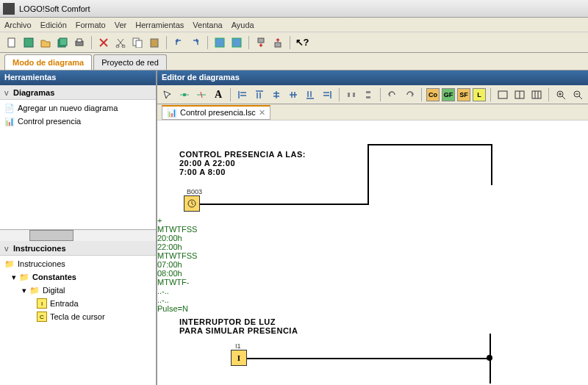 The width and height of the screenshot is (588, 385). Describe the element at coordinates (121, 25) in the screenshot. I see `menu-ver: Ver` at that location.